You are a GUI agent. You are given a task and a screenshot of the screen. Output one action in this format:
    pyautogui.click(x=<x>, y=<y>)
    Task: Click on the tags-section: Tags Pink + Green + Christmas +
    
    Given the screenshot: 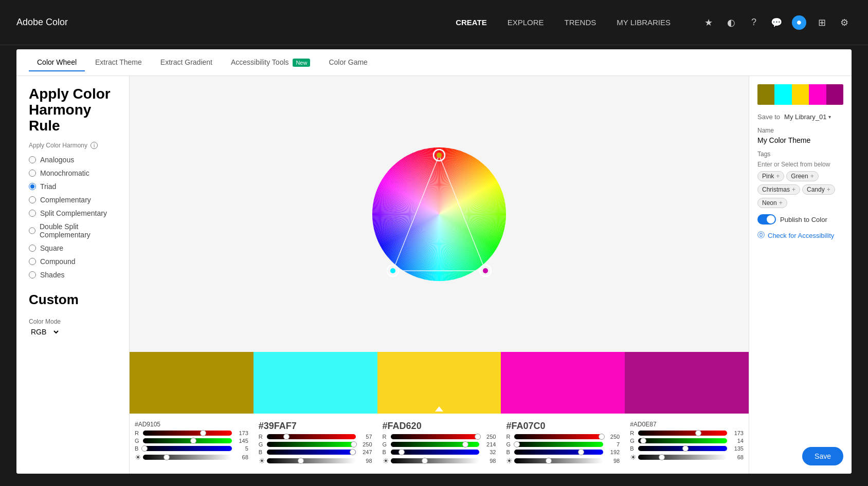 What is the action you would take?
    pyautogui.click(x=800, y=179)
    